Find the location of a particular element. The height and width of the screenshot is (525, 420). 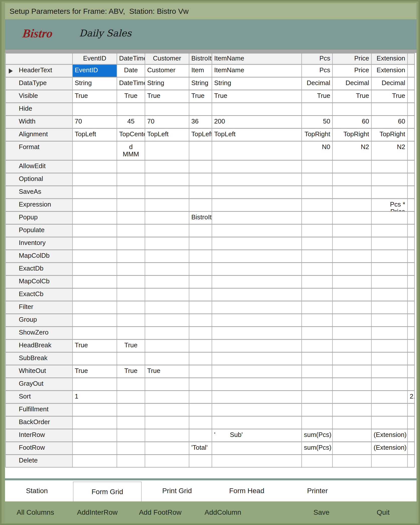

grid-cell: sum(Pcs) is located at coordinates (317, 435).